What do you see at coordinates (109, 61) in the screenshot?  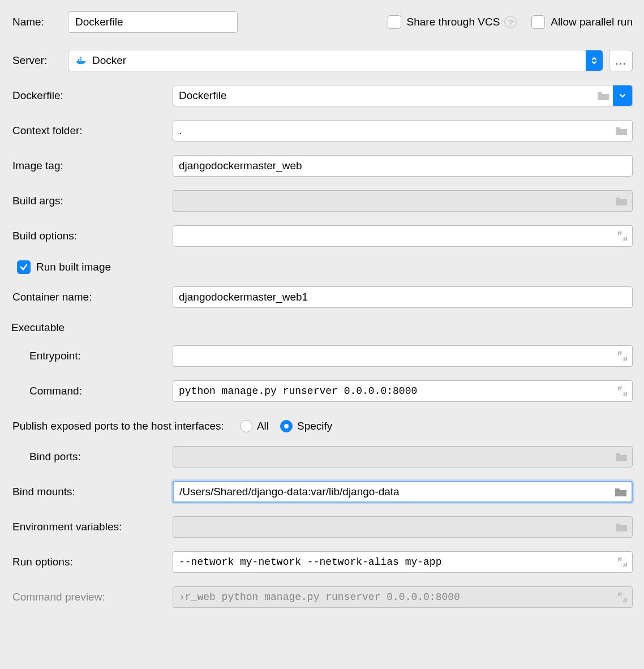 I see `server-value: Docker` at bounding box center [109, 61].